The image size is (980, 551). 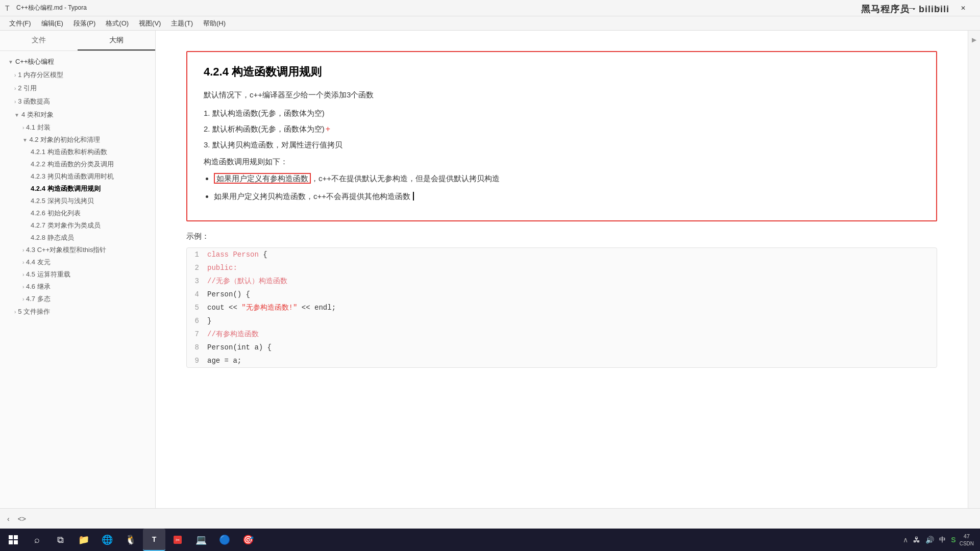 What do you see at coordinates (131, 540) in the screenshot?
I see `app3: 🐧` at bounding box center [131, 540].